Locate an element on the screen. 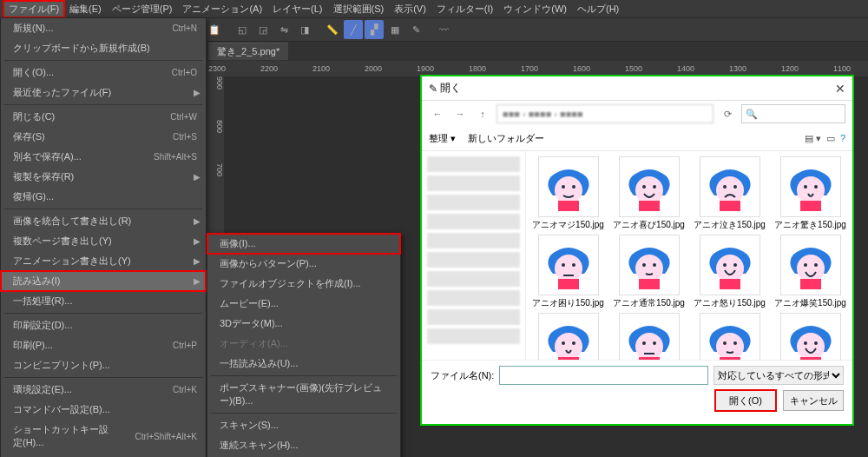 The height and width of the screenshot is (457, 868). close-icon: ✕ is located at coordinates (840, 89).